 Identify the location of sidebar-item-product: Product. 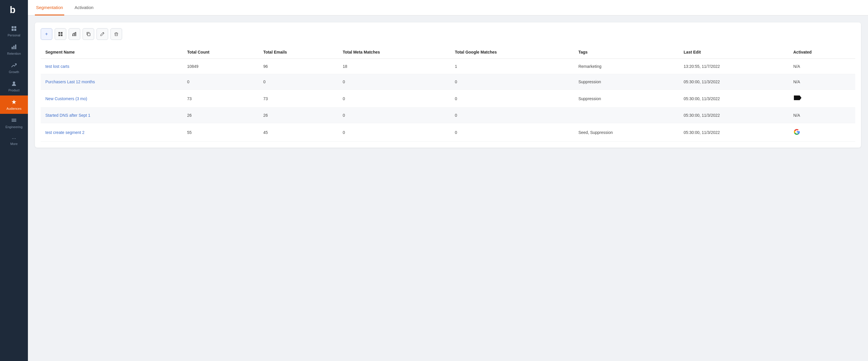
(14, 86).